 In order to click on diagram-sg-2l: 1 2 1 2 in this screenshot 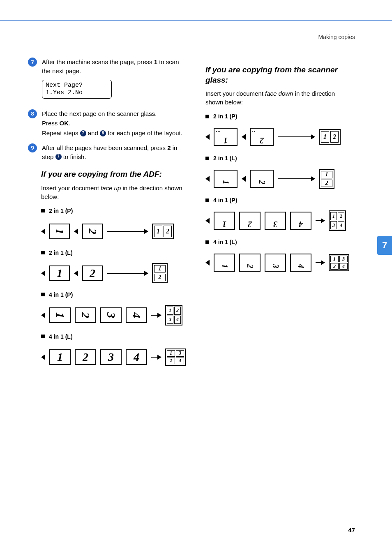, I will do `click(279, 179)`.